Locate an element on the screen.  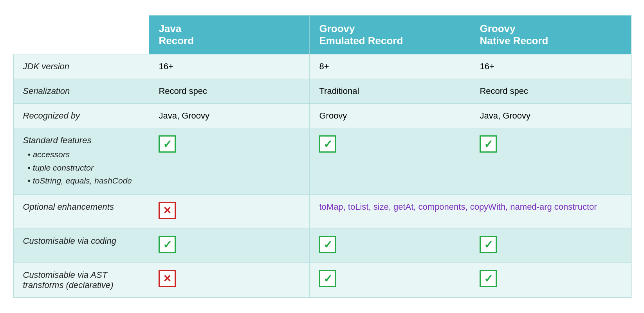
table-row: JDK version16+8+16+ is located at coordinates (322, 67).